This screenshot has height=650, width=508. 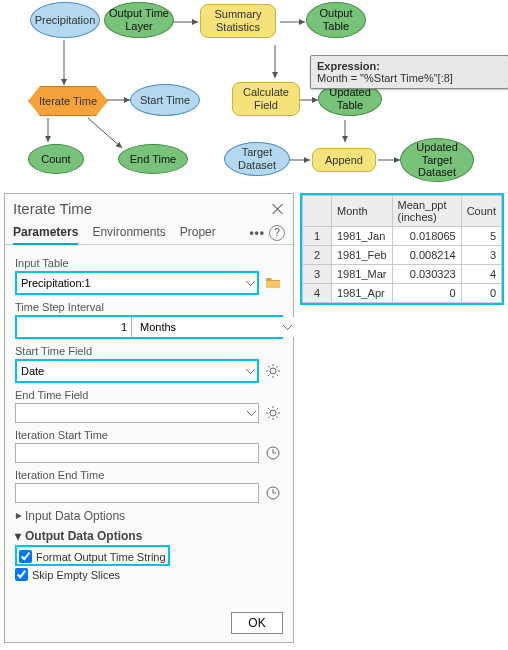 I want to click on step-value-input, so click(x=74, y=327).